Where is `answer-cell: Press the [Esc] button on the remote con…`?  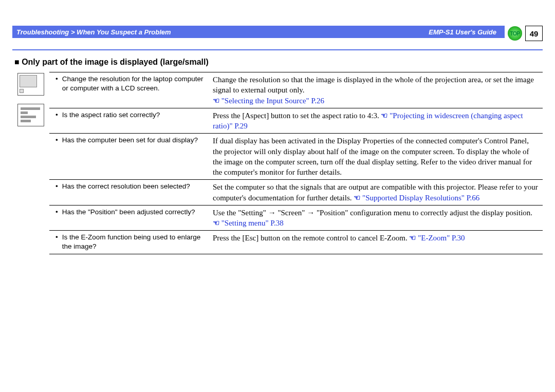
answer-cell: Press the [Esc] button on the remote con… is located at coordinates (376, 242).